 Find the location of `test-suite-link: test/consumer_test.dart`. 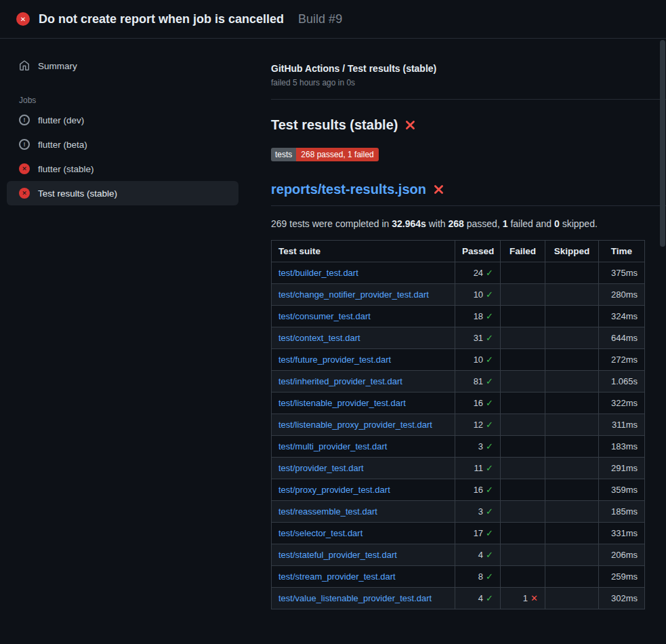

test-suite-link: test/consumer_test.dart is located at coordinates (325, 316).